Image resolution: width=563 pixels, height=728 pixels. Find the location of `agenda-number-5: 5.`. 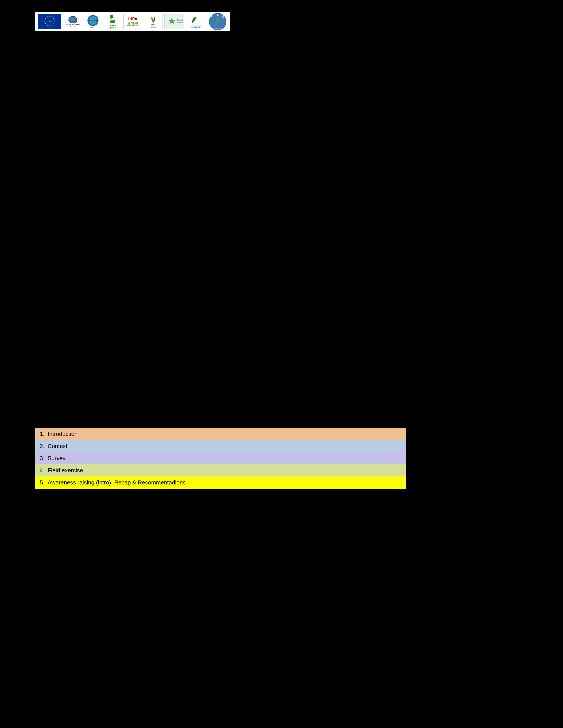

agenda-number-5: 5. is located at coordinates (42, 483).